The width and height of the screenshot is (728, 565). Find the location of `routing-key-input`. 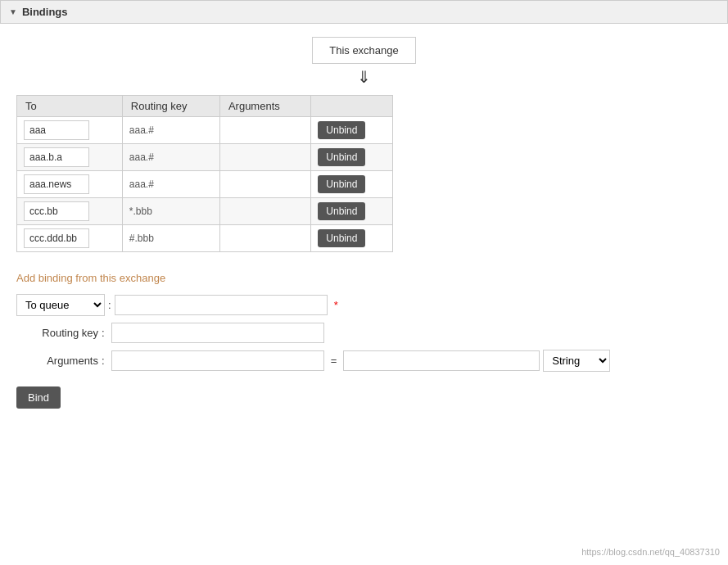

routing-key-input is located at coordinates (218, 332).